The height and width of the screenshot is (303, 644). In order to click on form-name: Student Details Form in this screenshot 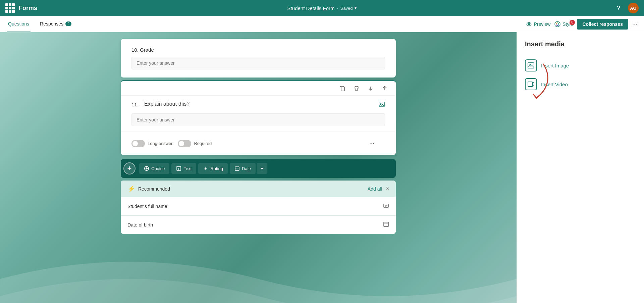, I will do `click(311, 8)`.